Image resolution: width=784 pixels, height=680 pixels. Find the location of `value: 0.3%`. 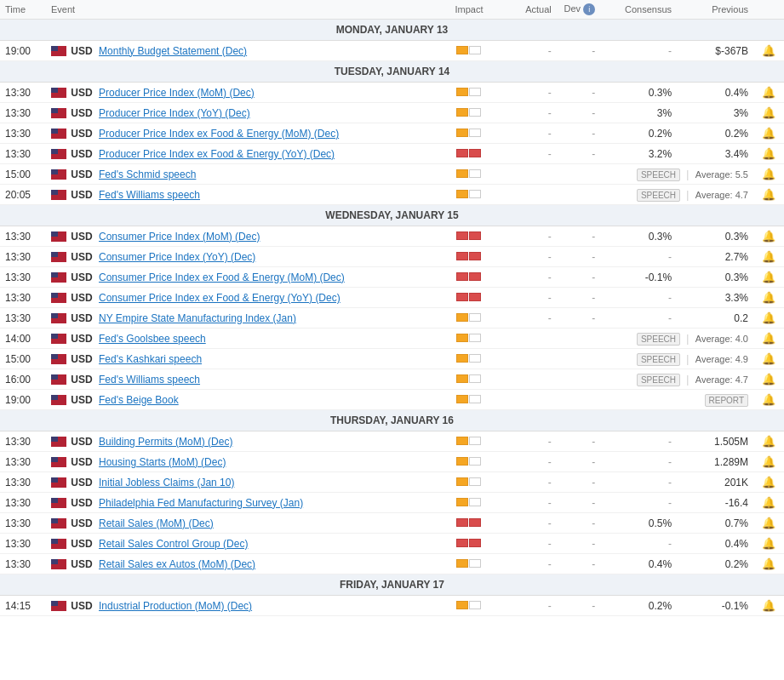

value: 0.3% is located at coordinates (661, 93).